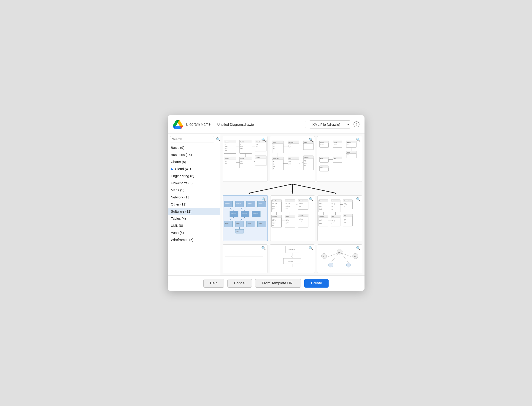  What do you see at coordinates (321, 208) in the screenshot?
I see `svg-text: pass_hash` at bounding box center [321, 208].